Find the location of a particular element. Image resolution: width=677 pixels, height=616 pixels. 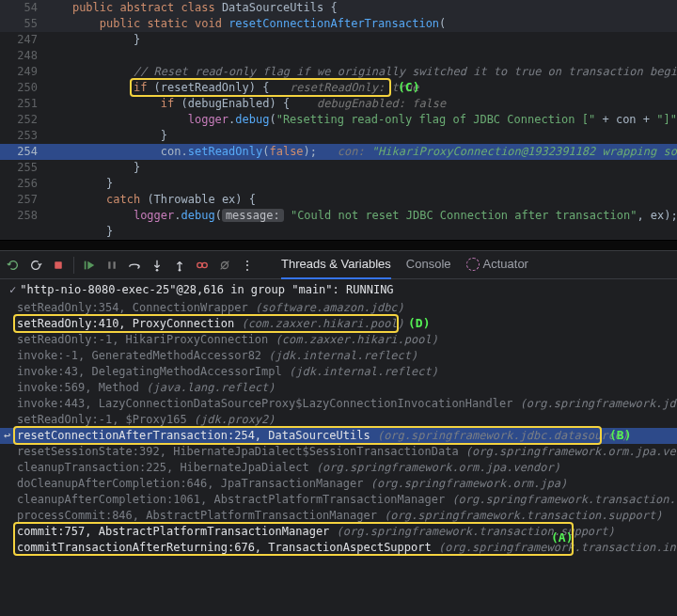

code-text: logger.debug(message: "Could not reset J… is located at coordinates (361, 216).